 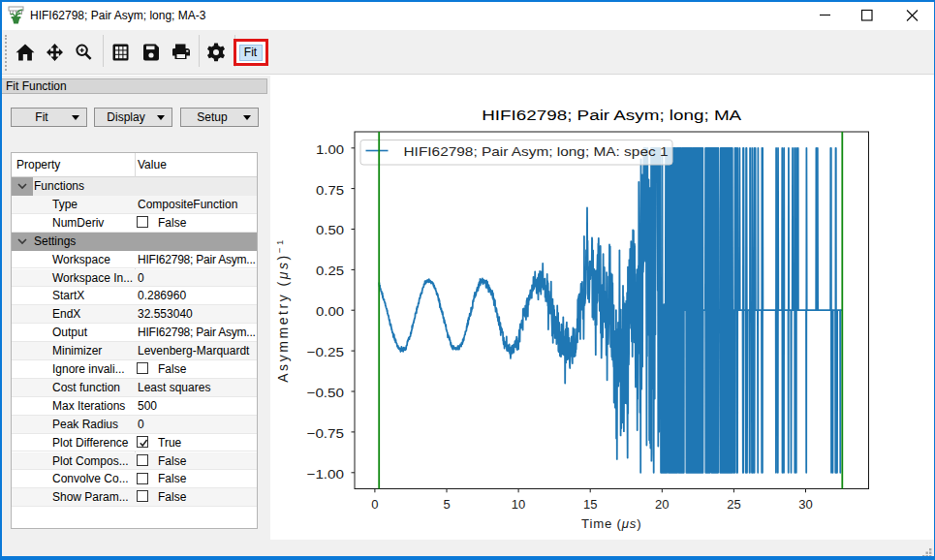 What do you see at coordinates (283, 310) in the screenshot?
I see `svg-text: Asymmetry (μs)−1` at bounding box center [283, 310].